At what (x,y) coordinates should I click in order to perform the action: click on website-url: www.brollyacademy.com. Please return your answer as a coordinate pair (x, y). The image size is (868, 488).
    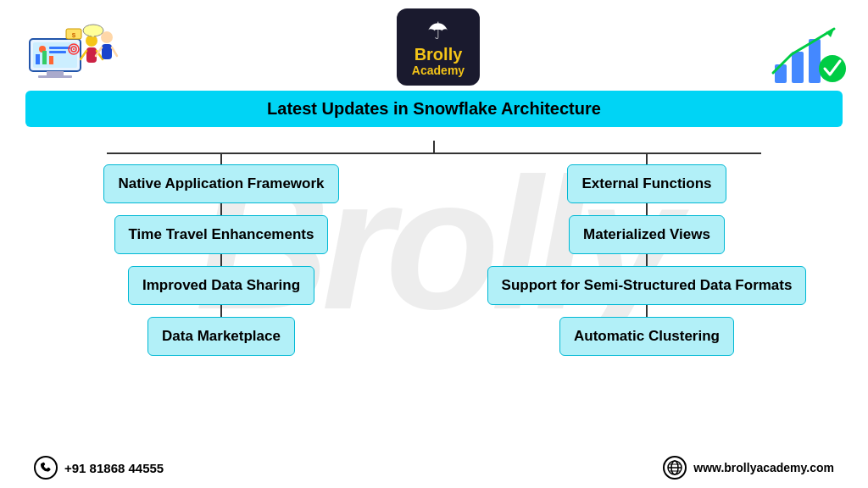
    Looking at the image, I should click on (764, 468).